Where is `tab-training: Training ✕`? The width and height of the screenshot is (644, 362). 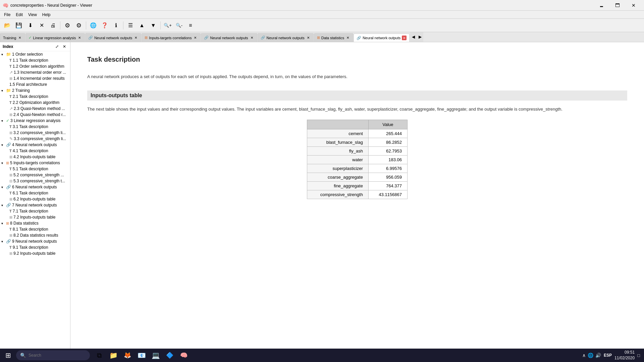 tab-training: Training ✕ is located at coordinates (13, 38).